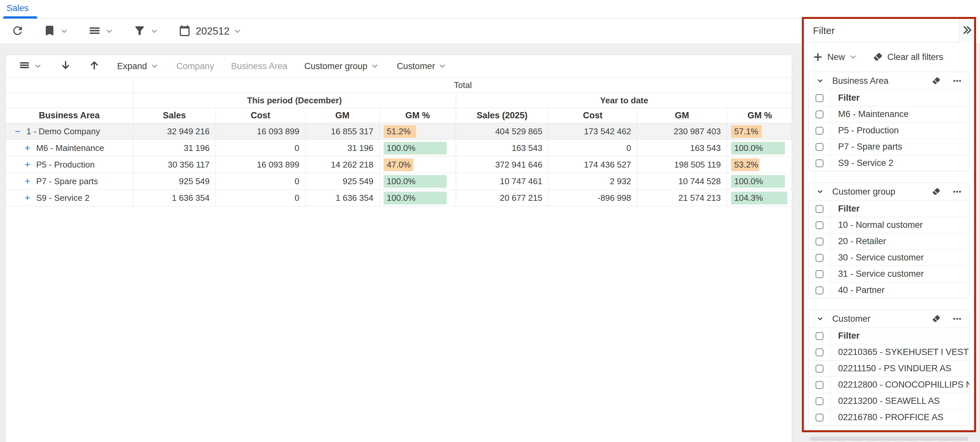 This screenshot has width=980, height=442. What do you see at coordinates (69, 165) in the screenshot?
I see `row-label-cell: + P5 - Production` at bounding box center [69, 165].